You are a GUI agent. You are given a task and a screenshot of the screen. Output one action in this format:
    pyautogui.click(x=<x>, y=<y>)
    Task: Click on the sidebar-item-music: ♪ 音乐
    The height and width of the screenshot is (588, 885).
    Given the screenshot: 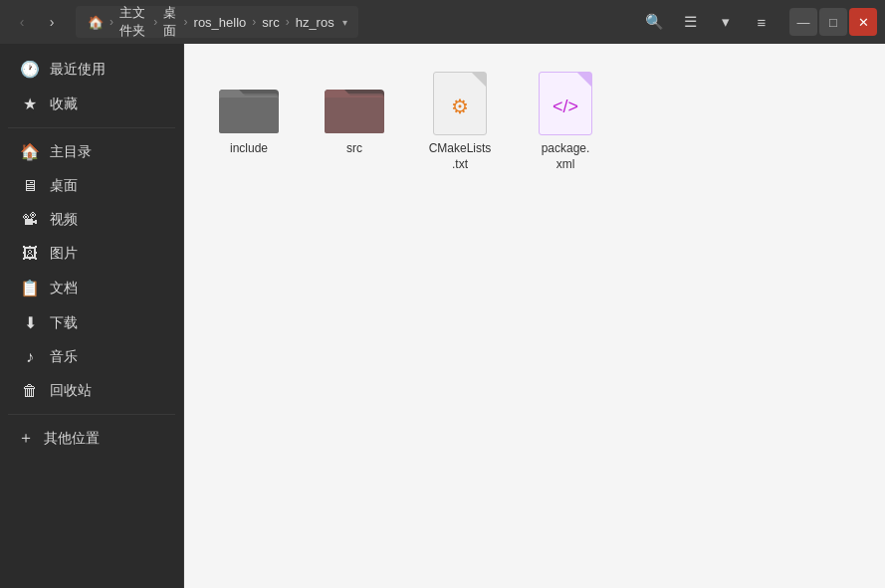 What is the action you would take?
    pyautogui.click(x=92, y=357)
    